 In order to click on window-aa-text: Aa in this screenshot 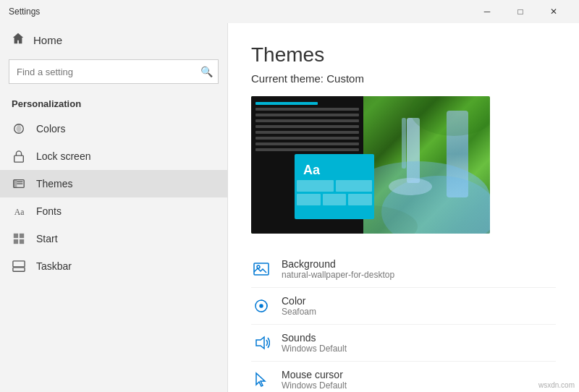, I will do `click(334, 166)`.